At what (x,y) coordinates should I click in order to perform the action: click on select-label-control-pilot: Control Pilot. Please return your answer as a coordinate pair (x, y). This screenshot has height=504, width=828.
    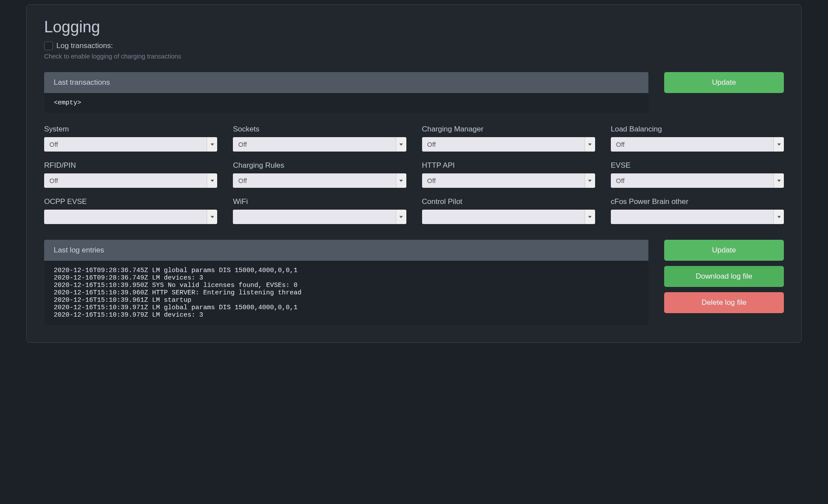
    Looking at the image, I should click on (509, 202).